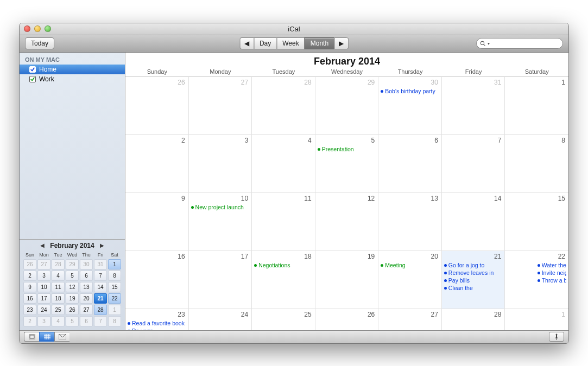  I want to click on day-cell: 23Read a favorite bookDo yogaVisit an ar…, so click(157, 320).